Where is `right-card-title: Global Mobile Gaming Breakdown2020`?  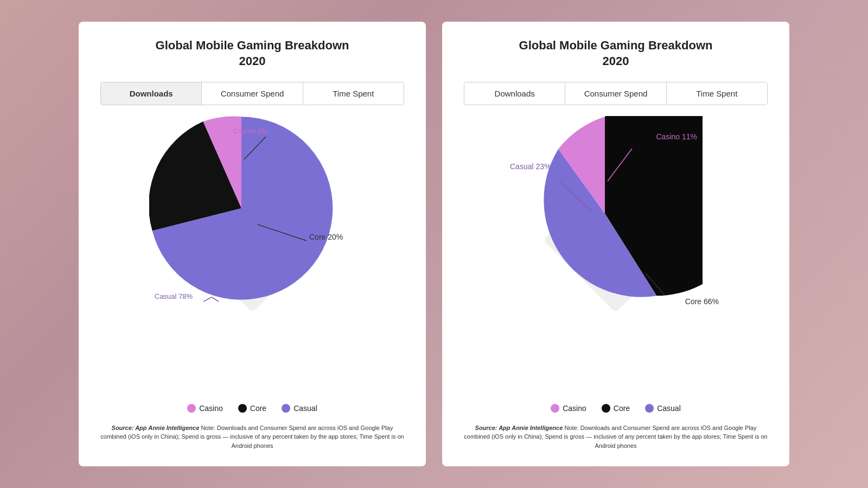
right-card-title: Global Mobile Gaming Breakdown2020 is located at coordinates (616, 53).